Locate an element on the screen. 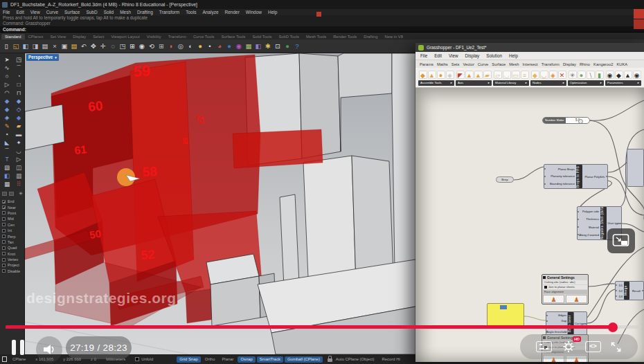 The height and width of the screenshot is (364, 644). grid-icon: ▦ is located at coordinates (249, 46).